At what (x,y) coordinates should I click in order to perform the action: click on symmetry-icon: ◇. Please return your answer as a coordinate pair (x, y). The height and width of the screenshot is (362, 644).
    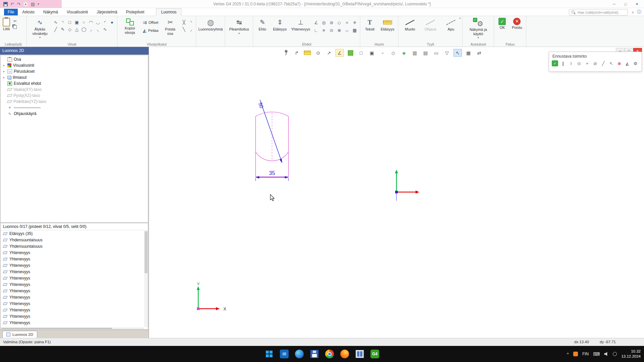
    Looking at the image, I should click on (339, 22).